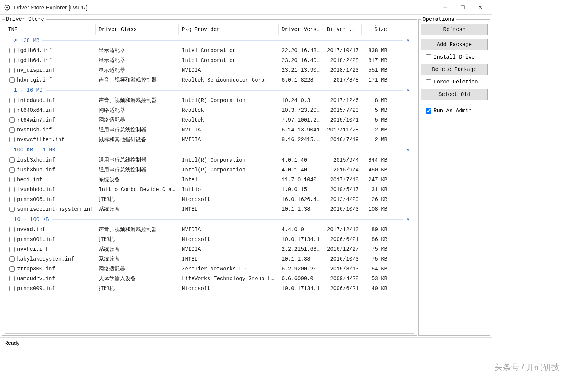 This screenshot has height=392, width=567. I want to click on cell-size: 551 MB, so click(376, 70).